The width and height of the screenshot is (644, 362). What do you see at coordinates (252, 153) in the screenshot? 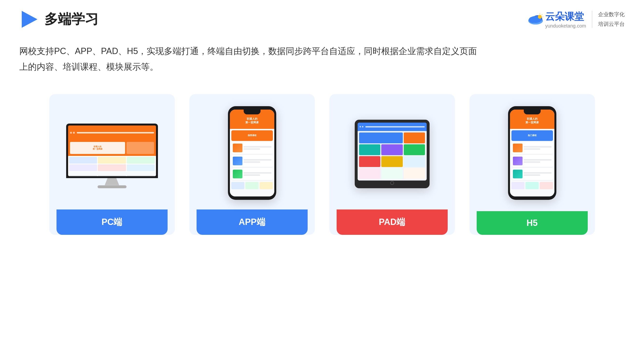
I see `app-image-area: 职通人的第一堂网课 推荐课程` at bounding box center [252, 153].